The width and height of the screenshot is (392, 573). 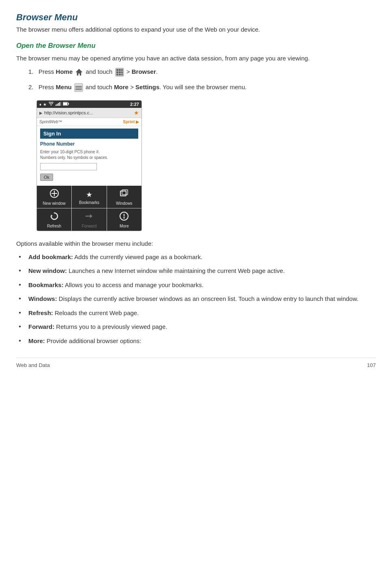 What do you see at coordinates (131, 122) in the screenshot?
I see `sprint-brand: Sprint ▶` at bounding box center [131, 122].